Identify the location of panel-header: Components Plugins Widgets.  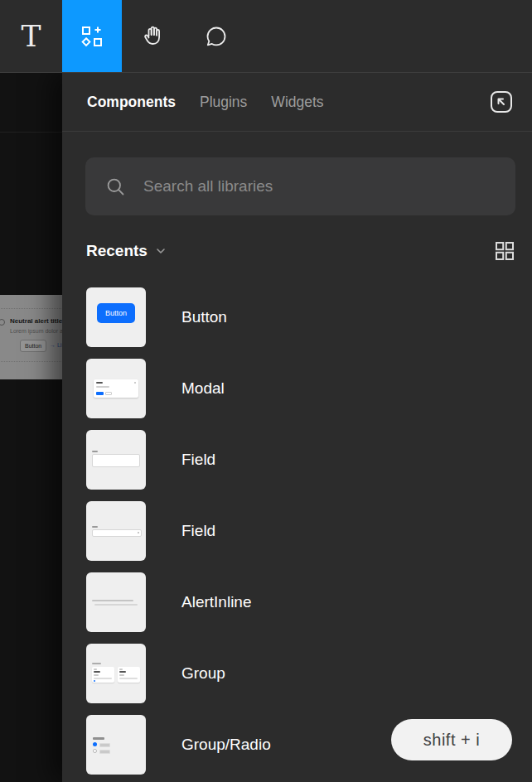
(297, 103).